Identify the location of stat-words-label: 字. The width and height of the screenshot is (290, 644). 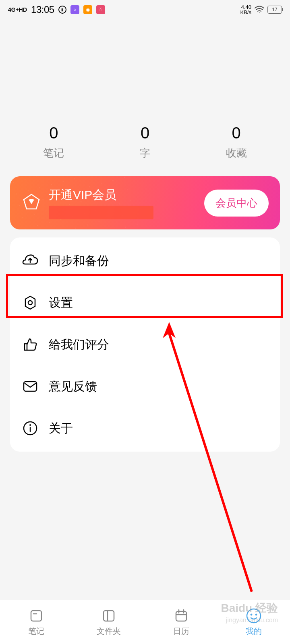
(145, 153).